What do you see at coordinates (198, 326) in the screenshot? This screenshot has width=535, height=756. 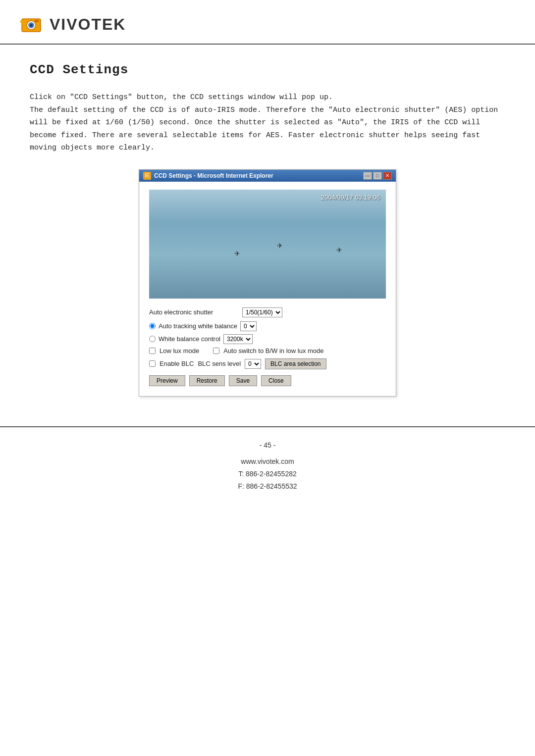 I see `atwb-label: Auto tracking white balance` at bounding box center [198, 326].